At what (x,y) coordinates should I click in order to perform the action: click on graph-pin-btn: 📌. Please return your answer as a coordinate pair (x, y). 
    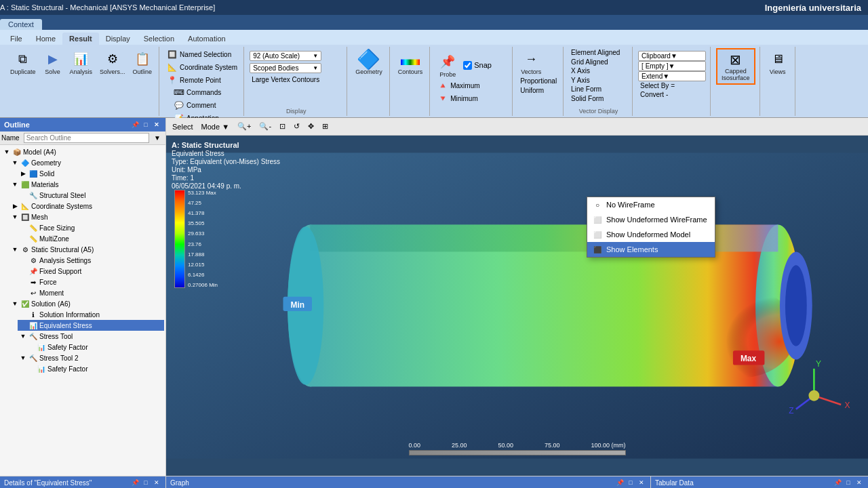
    Looking at the image, I should click on (620, 483).